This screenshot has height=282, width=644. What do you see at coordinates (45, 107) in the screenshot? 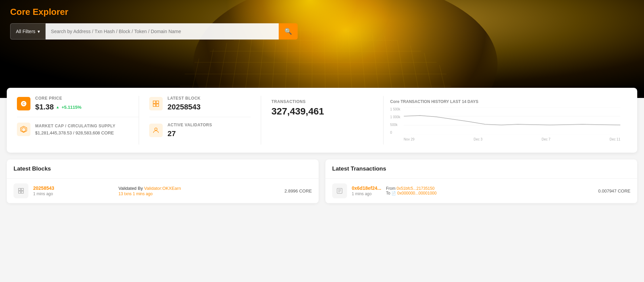
I see `price-value: $1.38` at bounding box center [45, 107].